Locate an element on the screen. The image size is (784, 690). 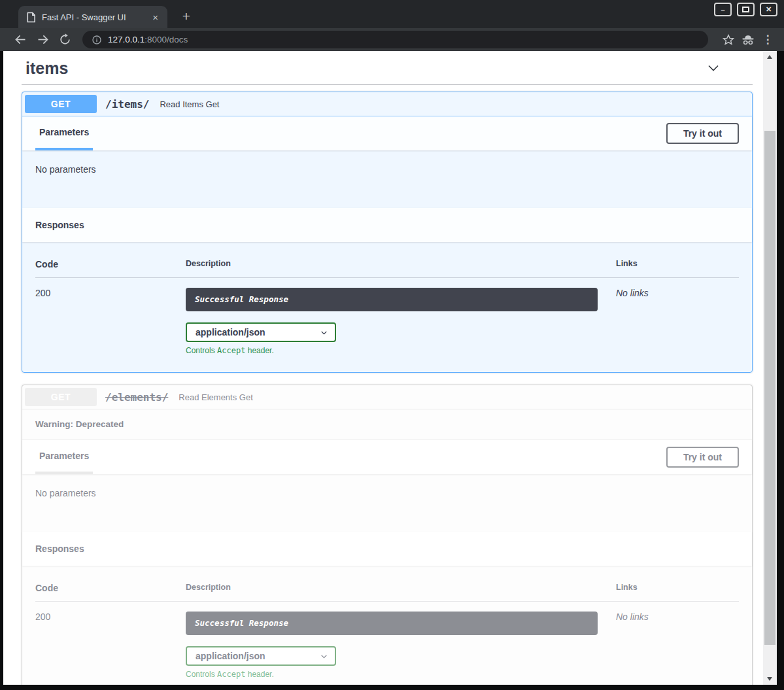
titlebar: Fast API - Swagger UI × + – ✕ is located at coordinates (392, 14).